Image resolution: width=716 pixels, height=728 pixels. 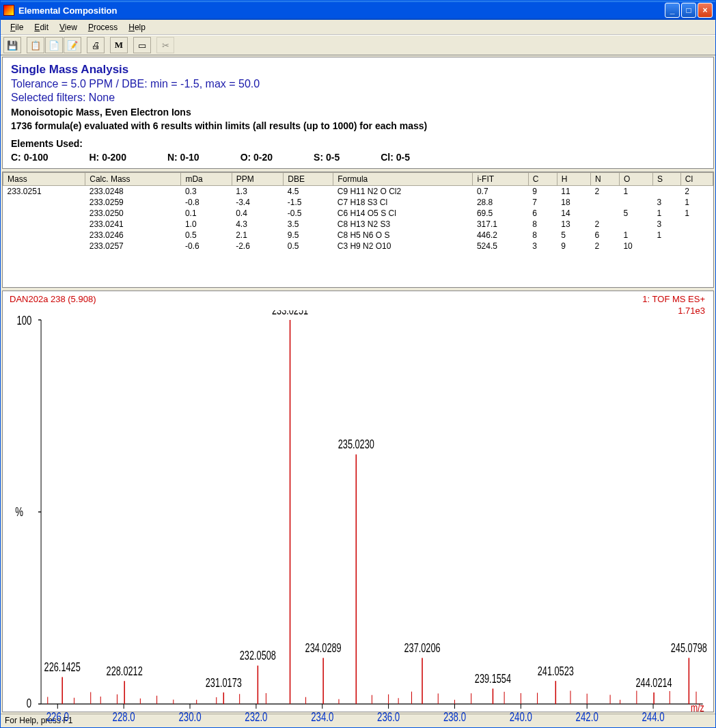 What do you see at coordinates (358, 224) in the screenshot?
I see `table-row: 233.02411.04.33.5C8 H13 N2 S3317.181323` at bounding box center [358, 224].